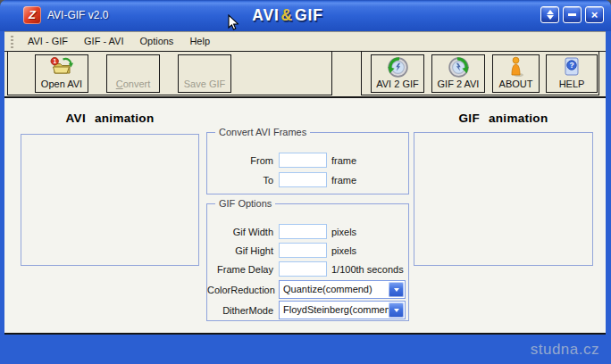 The height and width of the screenshot is (364, 611). What do you see at coordinates (243, 269) in the screenshot?
I see `frame-delay-label: Frame Delay` at bounding box center [243, 269].